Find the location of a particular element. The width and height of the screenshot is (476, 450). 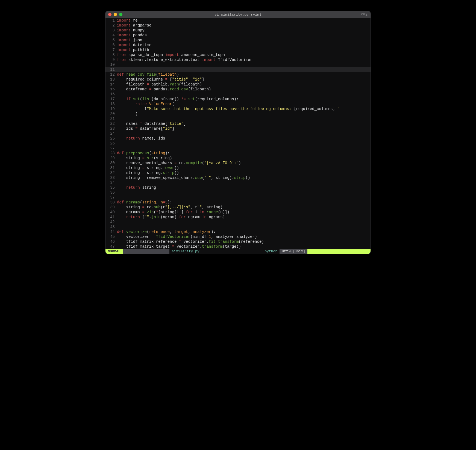

close-icon is located at coordinates (110, 14).